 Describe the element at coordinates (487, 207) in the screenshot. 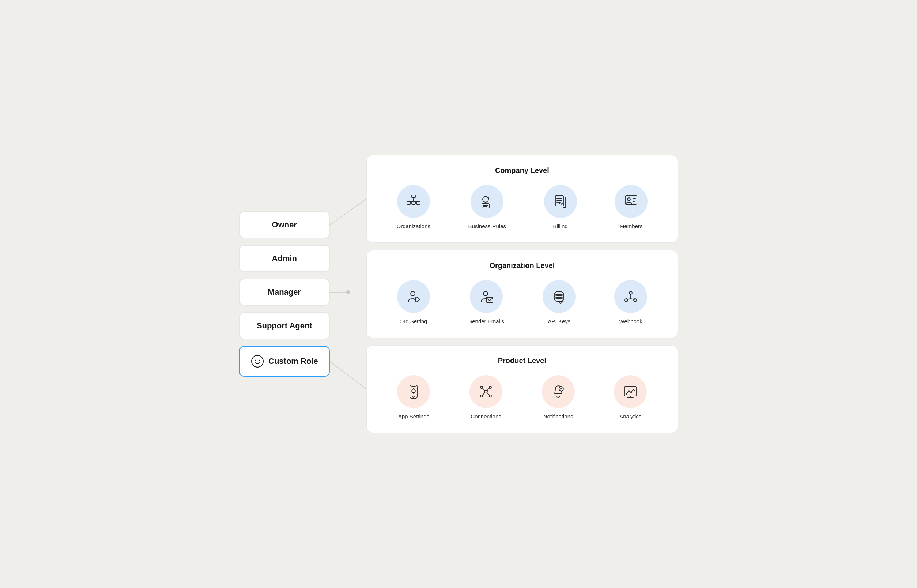

I see `icon-item-business-rules: Business Rules` at that location.